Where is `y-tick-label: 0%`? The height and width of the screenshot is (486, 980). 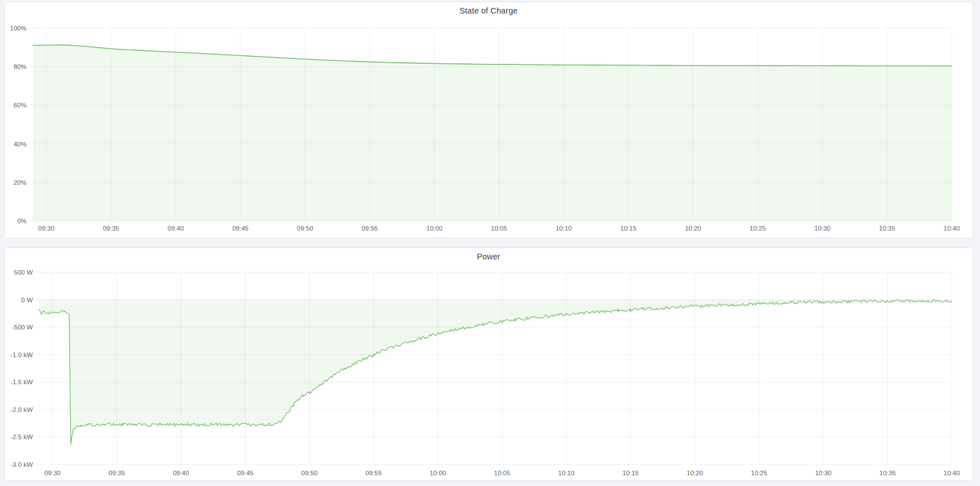 y-tick-label: 0% is located at coordinates (21, 221).